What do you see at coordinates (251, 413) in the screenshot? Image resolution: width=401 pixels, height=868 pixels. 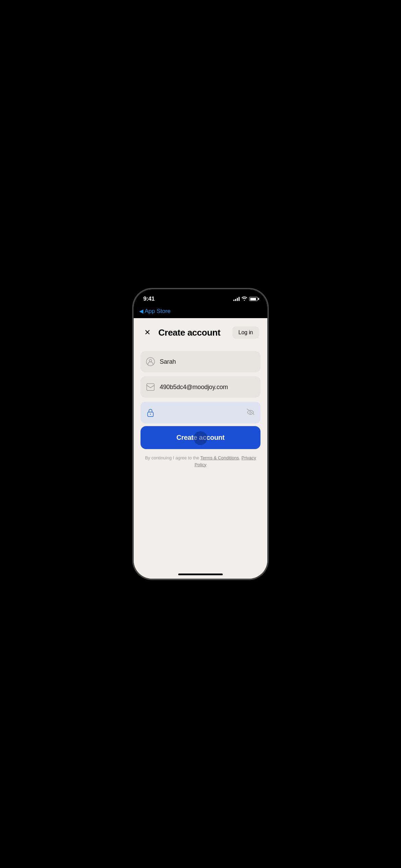 I see `eye-slash-icon` at bounding box center [251, 413].